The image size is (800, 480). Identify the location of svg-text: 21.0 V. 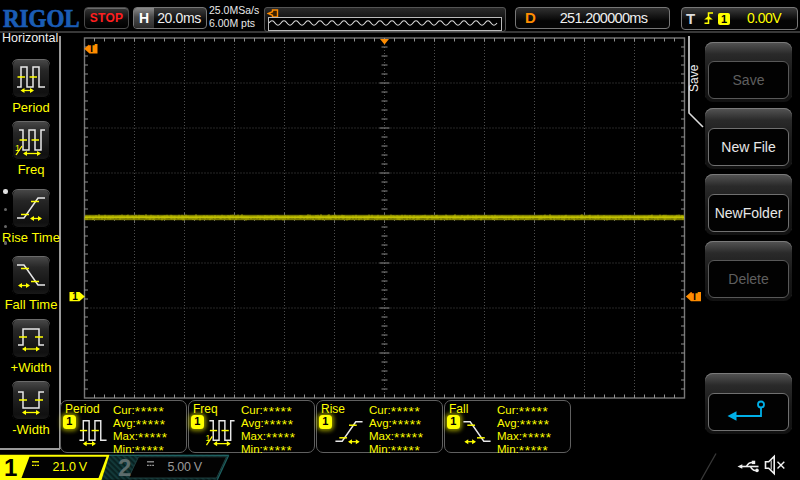
(70, 467).